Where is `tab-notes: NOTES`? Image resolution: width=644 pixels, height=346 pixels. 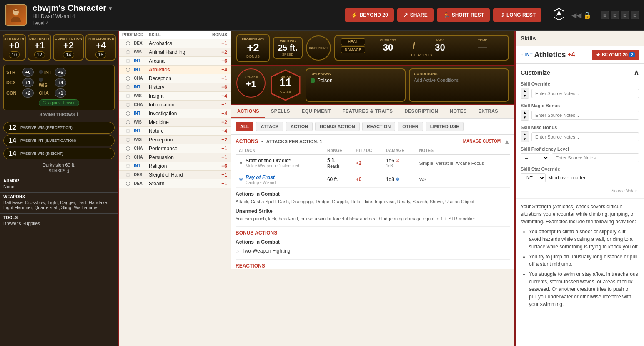 tab-notes: NOTES is located at coordinates (458, 111).